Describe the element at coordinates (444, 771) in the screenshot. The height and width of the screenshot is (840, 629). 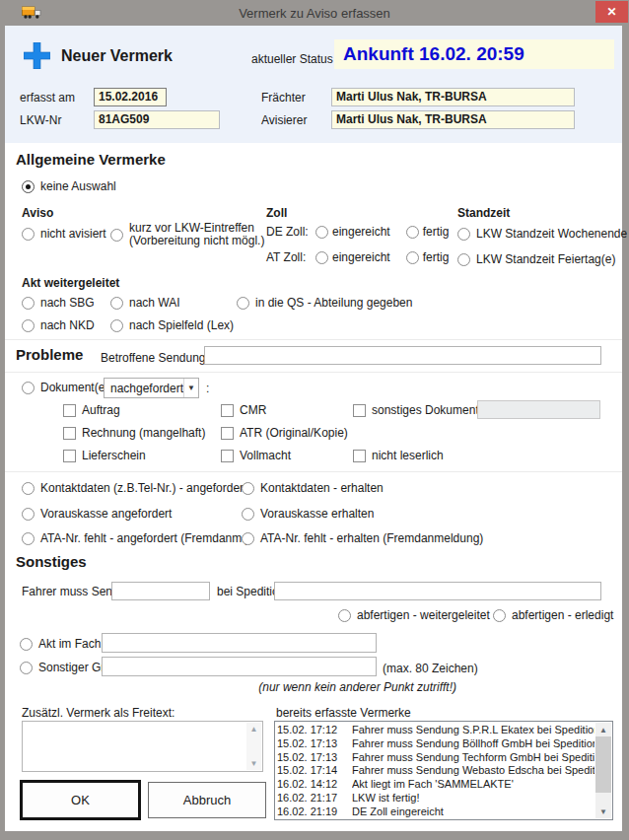
I see `vermerke-list: 15.02. 17:12Fahrer muss Sendung S.P.R.L …` at that location.